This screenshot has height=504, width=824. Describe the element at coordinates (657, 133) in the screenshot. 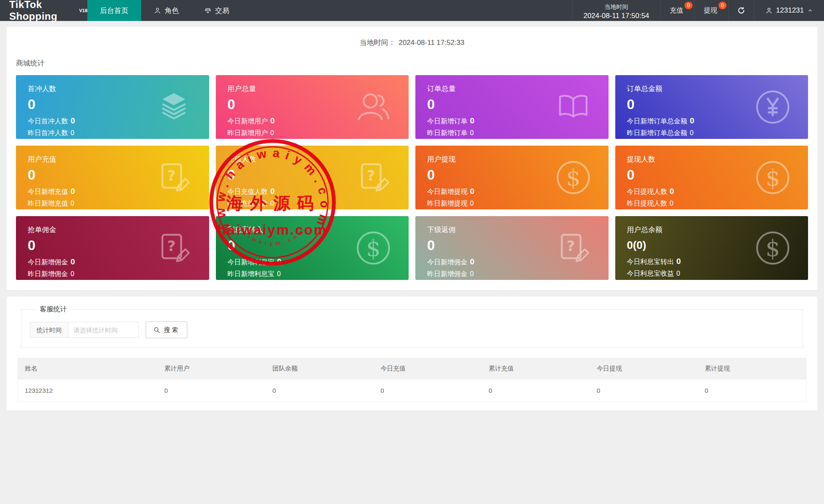

I see `stat-card-line2-label: 昨日新增订单总金额` at that location.